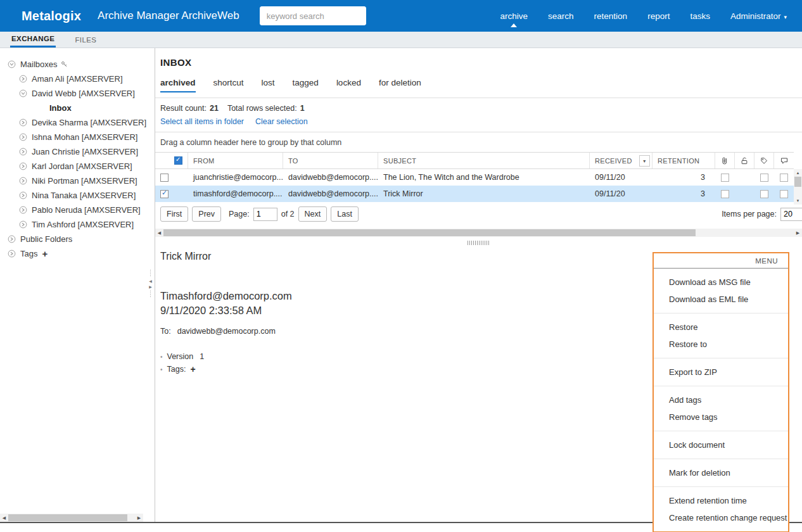 Image resolution: width=802 pixels, height=532 pixels. I want to click on tree-item-tim-ashford-amxserver: Tim Ashford [AMXSERVER], so click(77, 224).